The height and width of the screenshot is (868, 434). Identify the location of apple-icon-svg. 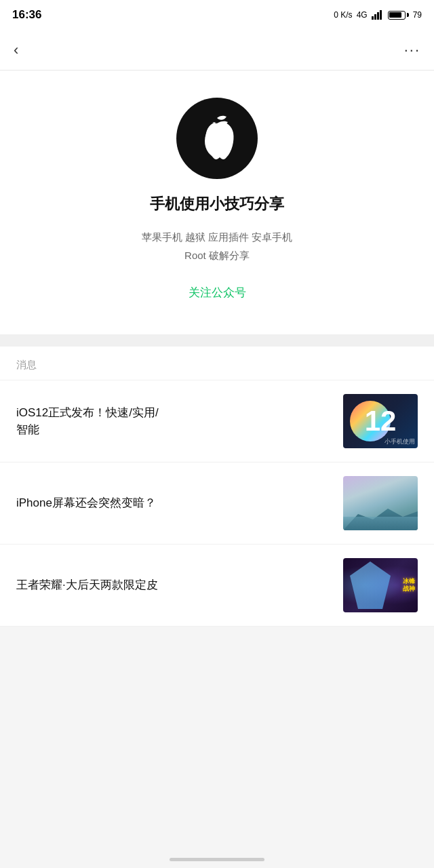
(217, 138).